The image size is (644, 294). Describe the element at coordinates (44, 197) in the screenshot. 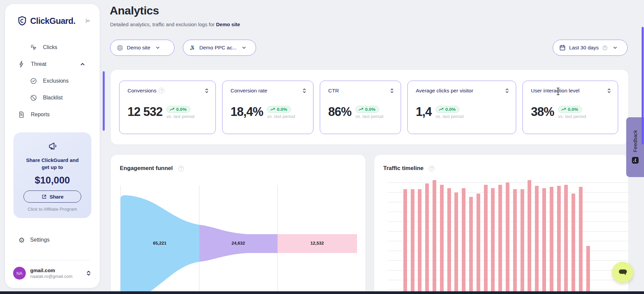

I see `external-link-icon` at that location.